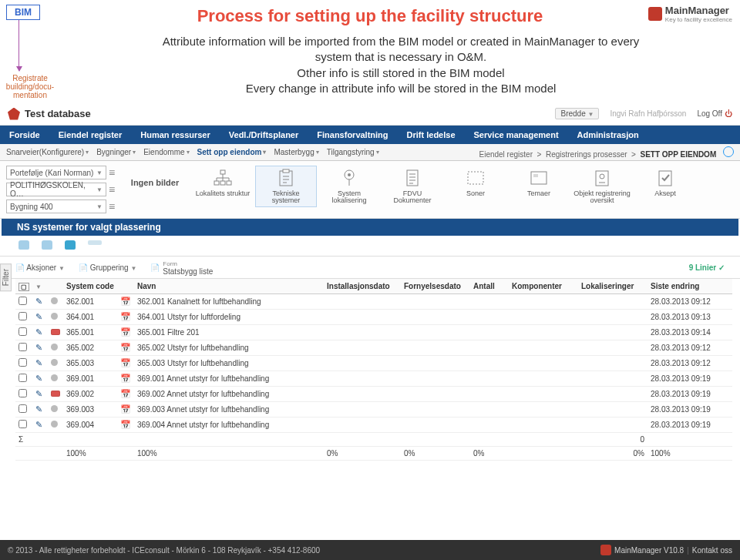  What do you see at coordinates (353, 153) in the screenshot?
I see `subnav-item: Tilgangstyring ▾` at bounding box center [353, 153].